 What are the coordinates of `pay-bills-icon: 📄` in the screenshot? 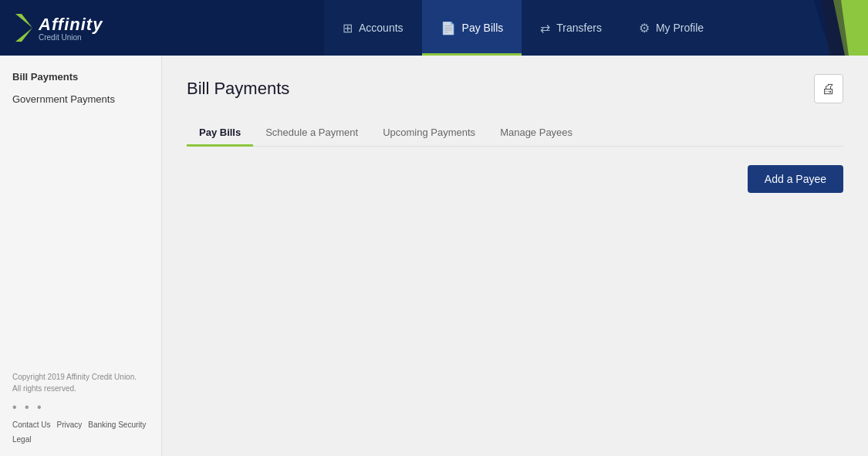 It's located at (448, 28).